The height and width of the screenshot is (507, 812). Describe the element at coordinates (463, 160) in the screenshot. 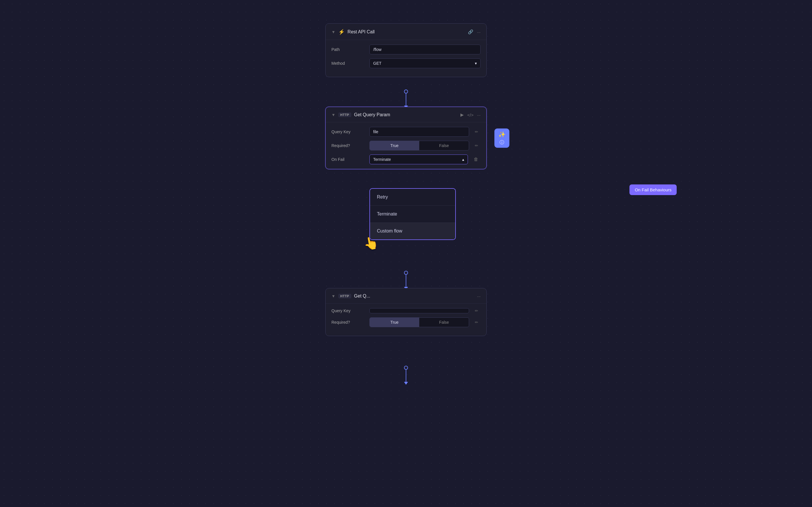

I see `chevron-up-icon: ▴` at that location.